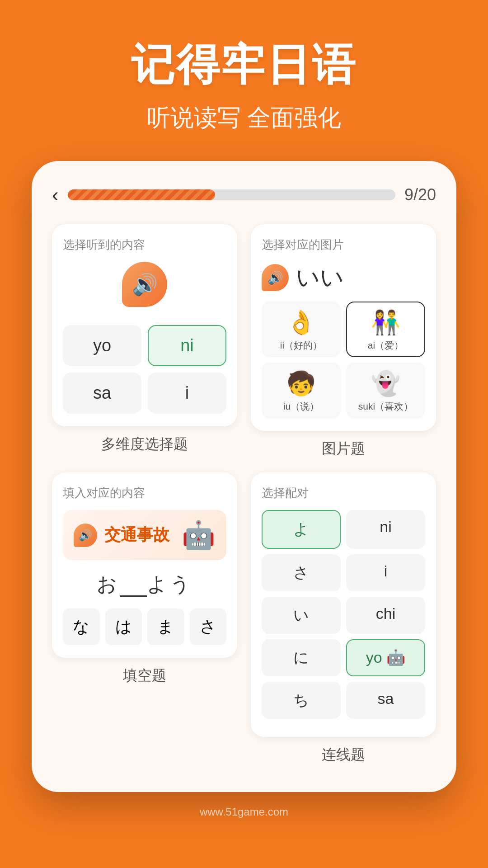 This screenshot has width=488, height=868. Describe the element at coordinates (231, 195) in the screenshot. I see `progress-bar-background` at that location.